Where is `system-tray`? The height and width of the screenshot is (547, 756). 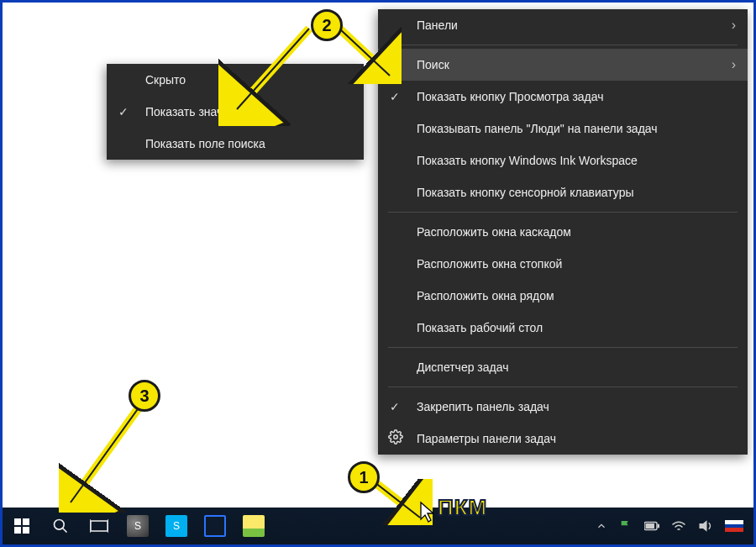
system-tray is located at coordinates (675, 526).